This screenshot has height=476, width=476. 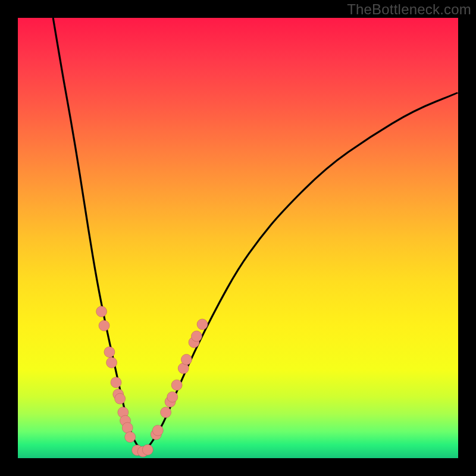 What do you see at coordinates (152, 382) in the screenshot?
I see `curve-dots` at bounding box center [152, 382].